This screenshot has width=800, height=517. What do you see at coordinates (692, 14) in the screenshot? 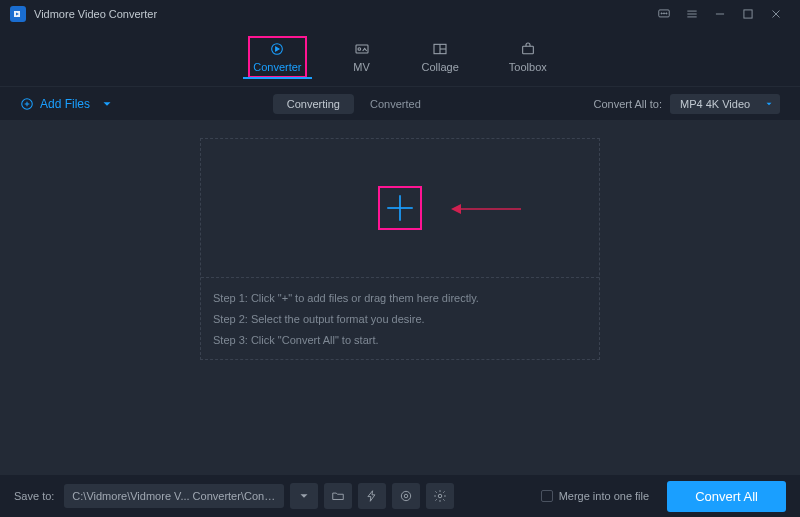
I see `menu-icon` at bounding box center [692, 14].